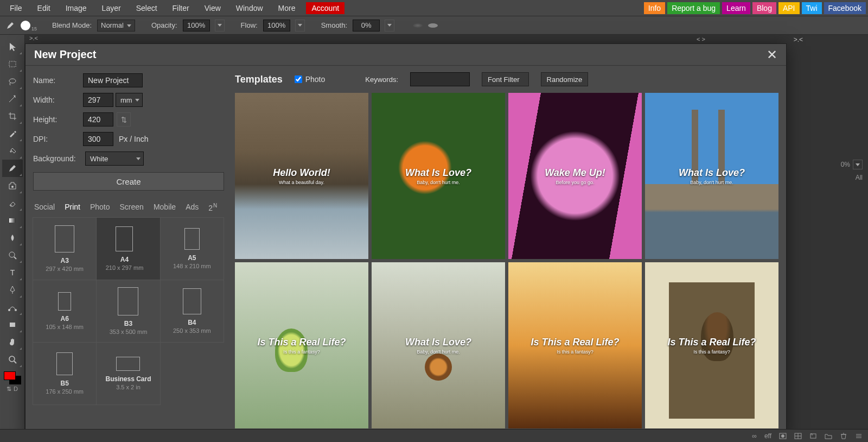  What do you see at coordinates (789, 8) in the screenshot?
I see `header-api-button: API` at bounding box center [789, 8].